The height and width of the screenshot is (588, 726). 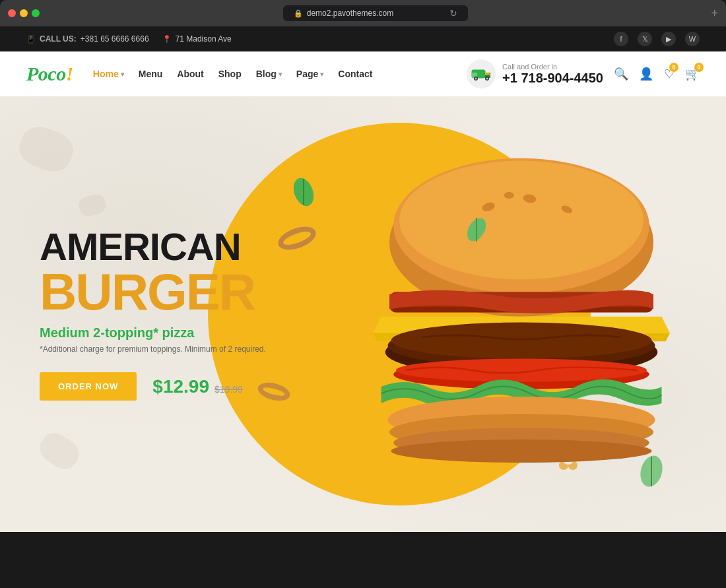 What do you see at coordinates (123, 74) in the screenshot?
I see `chevron-down-icon: ▾` at bounding box center [123, 74].